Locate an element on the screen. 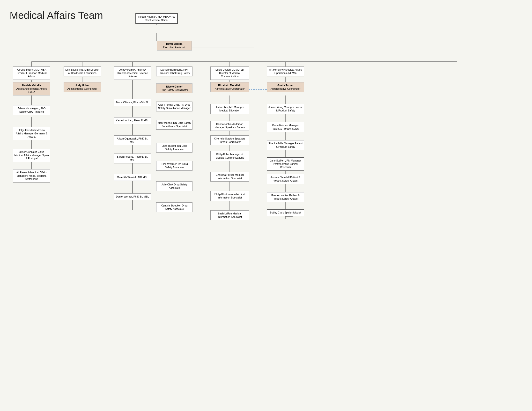  node-cherrelle: Cherrelle Steptoe Speakers Bureau Coordi… is located at coordinates (230, 140).